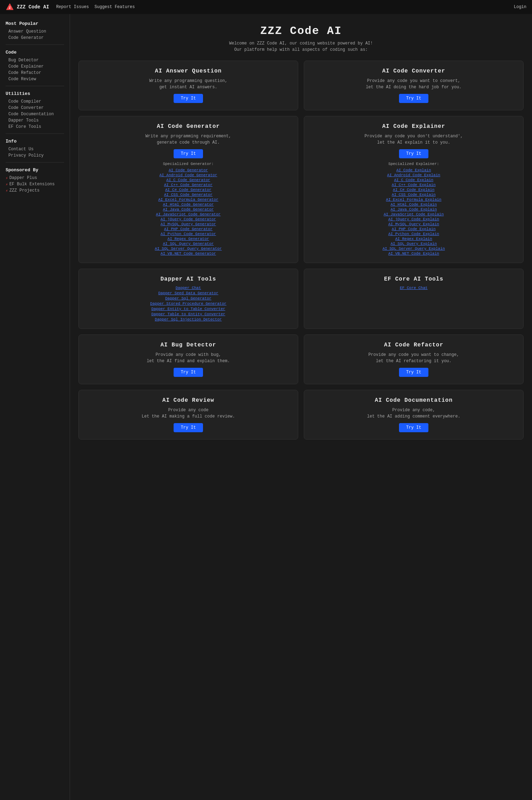 The height and width of the screenshot is (800, 532). What do you see at coordinates (414, 288) in the screenshot?
I see `ef-link-0: EF Core Chat` at bounding box center [414, 288].